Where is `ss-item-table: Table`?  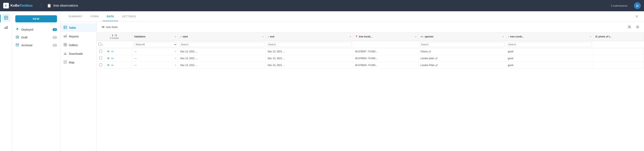 ss-item-table: Table is located at coordinates (78, 28).